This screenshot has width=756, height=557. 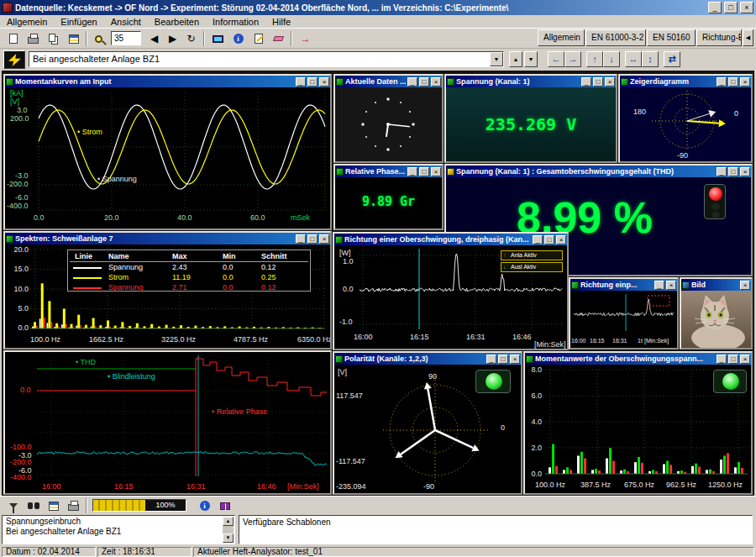 What do you see at coordinates (228, 521) in the screenshot?
I see `scroll-up-button: ▲` at bounding box center [228, 521].